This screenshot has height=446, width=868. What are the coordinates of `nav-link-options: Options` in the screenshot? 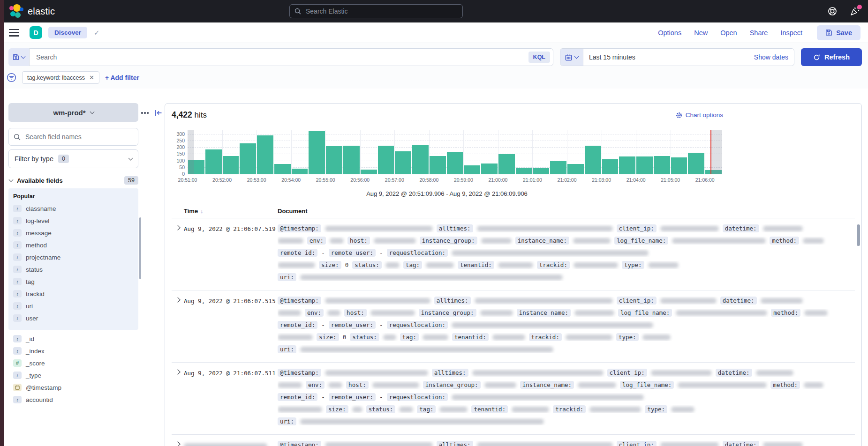 It's located at (670, 33).